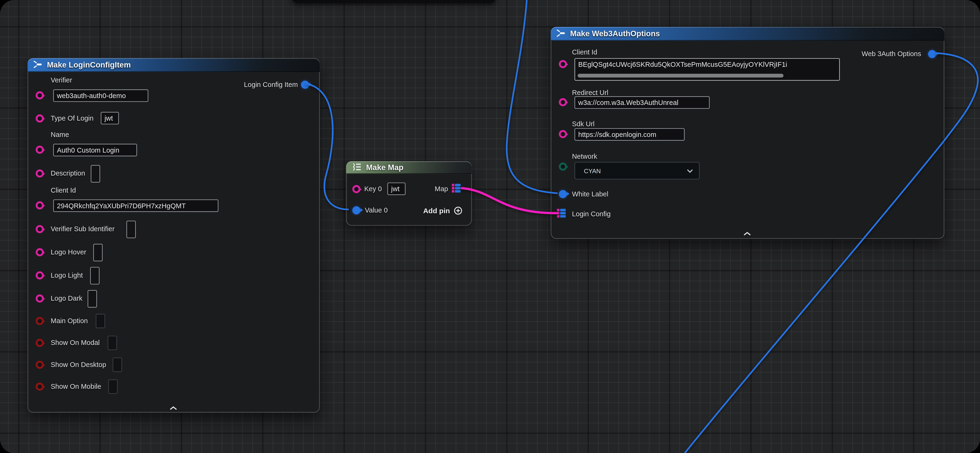 The height and width of the screenshot is (453, 980). What do you see at coordinates (40, 299) in the screenshot?
I see `pin-logo-dark` at bounding box center [40, 299].